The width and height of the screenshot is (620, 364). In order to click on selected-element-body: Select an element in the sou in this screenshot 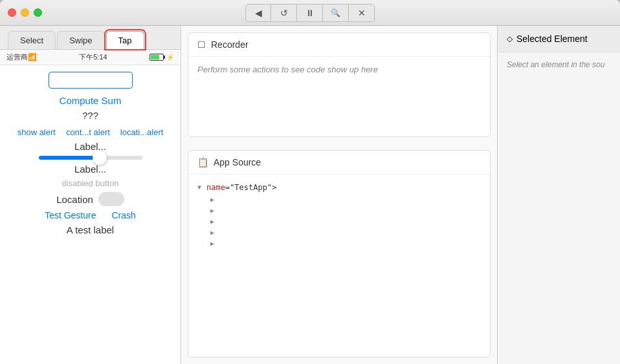, I will do `click(559, 65)`.